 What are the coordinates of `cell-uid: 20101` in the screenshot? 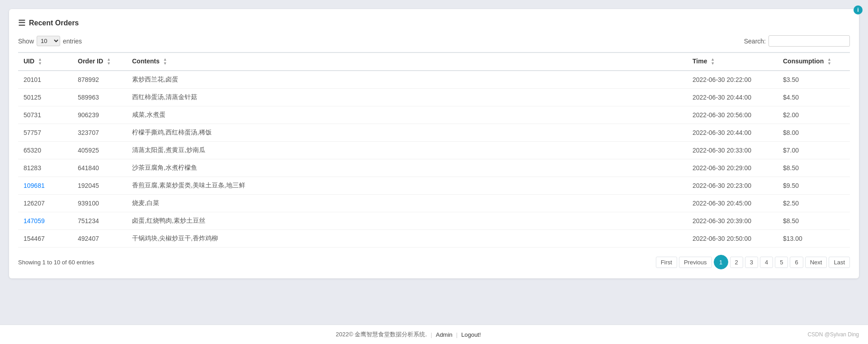 It's located at (45, 80).